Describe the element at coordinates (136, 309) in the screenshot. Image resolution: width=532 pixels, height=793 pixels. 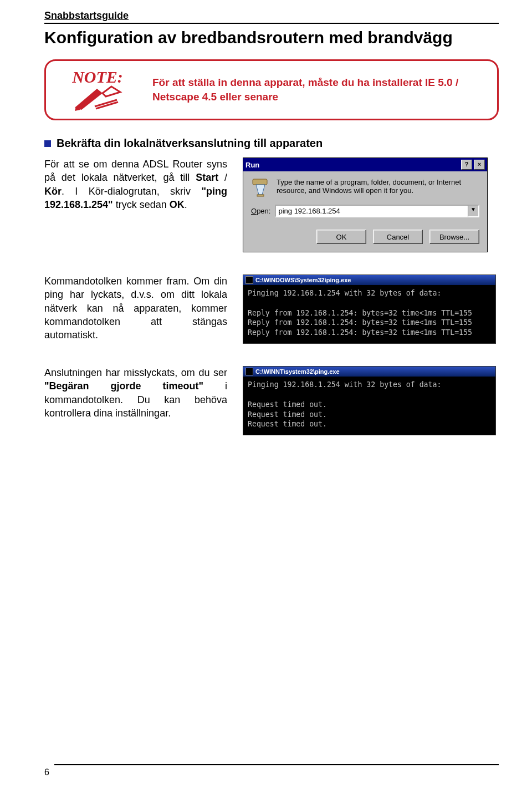
I see `para-cmd-success: Kommandotolken kommer fram. Om din ping …` at that location.